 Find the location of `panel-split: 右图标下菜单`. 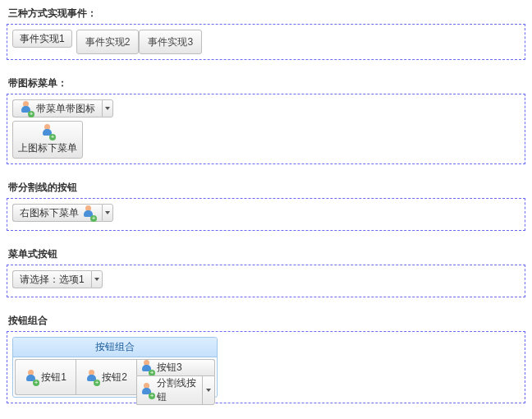

panel-split: 右图标下菜单 is located at coordinates (266, 214).